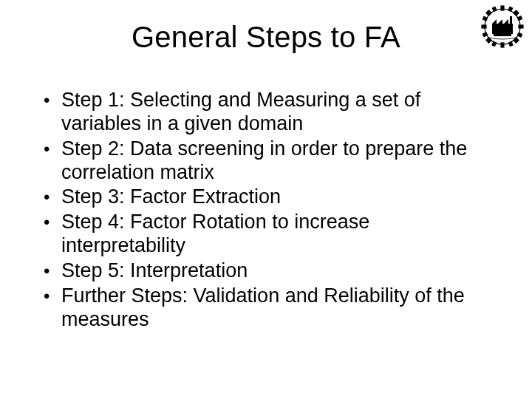  What do you see at coordinates (266, 37) in the screenshot?
I see `slide-title: General Steps to FA` at bounding box center [266, 37].